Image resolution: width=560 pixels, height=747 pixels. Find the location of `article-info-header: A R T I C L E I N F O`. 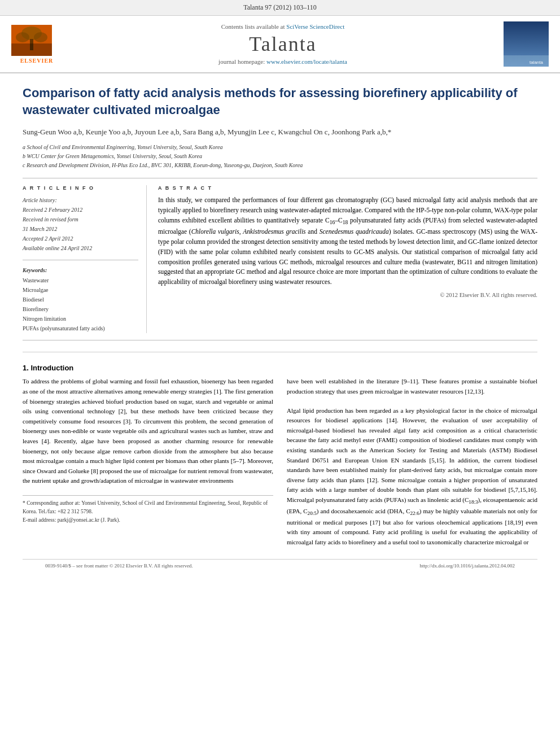

article-info-header: A R T I C L E I N F O is located at coordinates (80, 188).